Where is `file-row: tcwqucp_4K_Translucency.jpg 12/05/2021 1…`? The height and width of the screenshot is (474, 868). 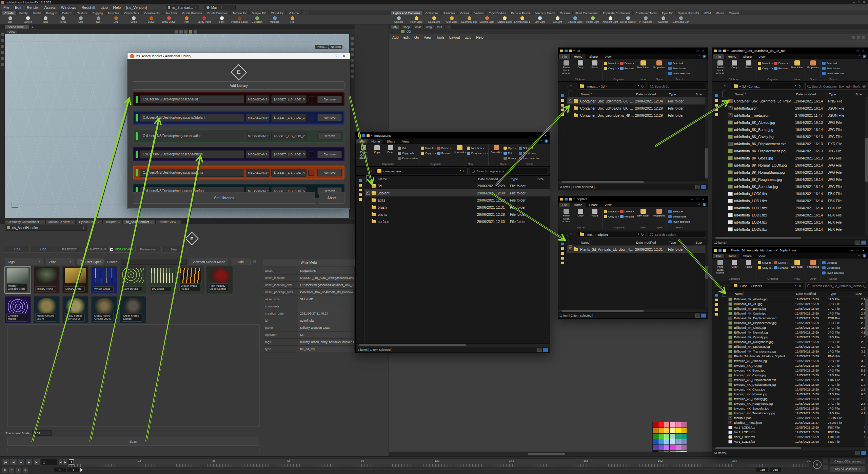
file-row: tcwqucp_4K_Translucency.jpg 12/05/2021 1… is located at coordinates (795, 413).